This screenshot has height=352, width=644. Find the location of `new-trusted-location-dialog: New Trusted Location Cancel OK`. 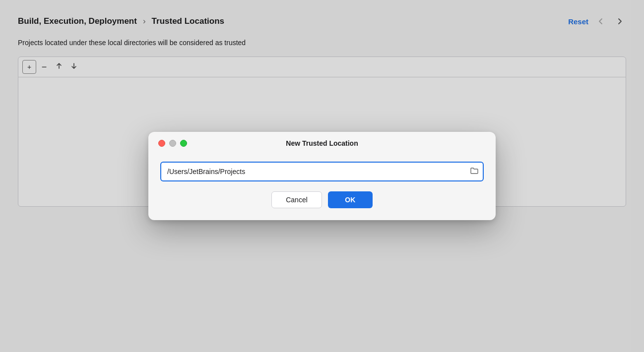

new-trusted-location-dialog: New Trusted Location Cancel OK is located at coordinates (322, 176).